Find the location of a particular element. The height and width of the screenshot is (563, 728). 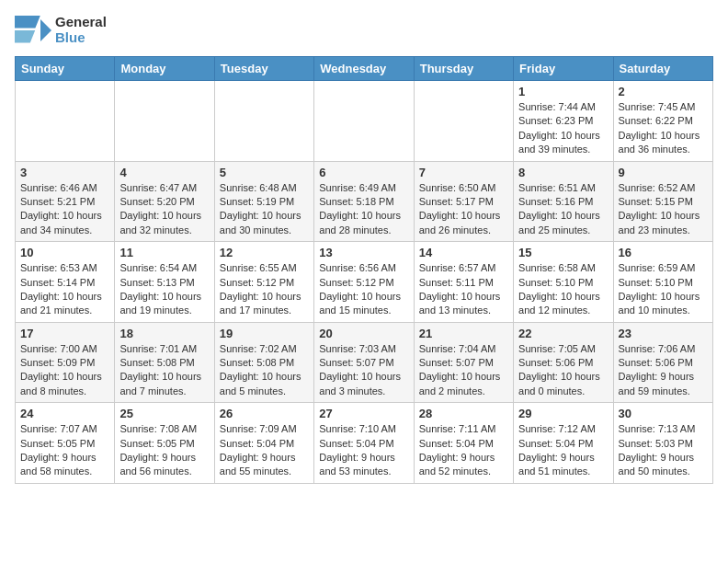

calendar-cell: 12Sunrise: 6:55 AM Sunset: 5:12 PM Dayli… is located at coordinates (264, 282).